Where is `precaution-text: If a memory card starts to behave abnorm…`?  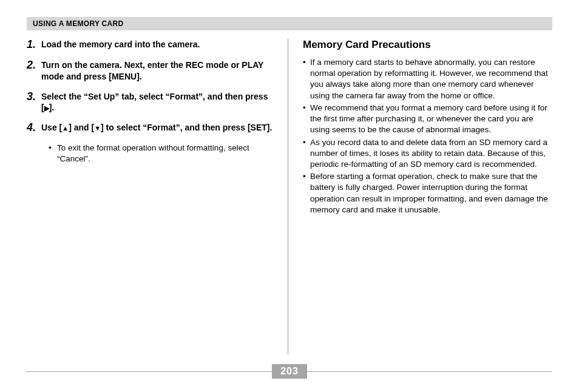 precaution-text: If a memory card starts to behave abnorm… is located at coordinates (431, 79).